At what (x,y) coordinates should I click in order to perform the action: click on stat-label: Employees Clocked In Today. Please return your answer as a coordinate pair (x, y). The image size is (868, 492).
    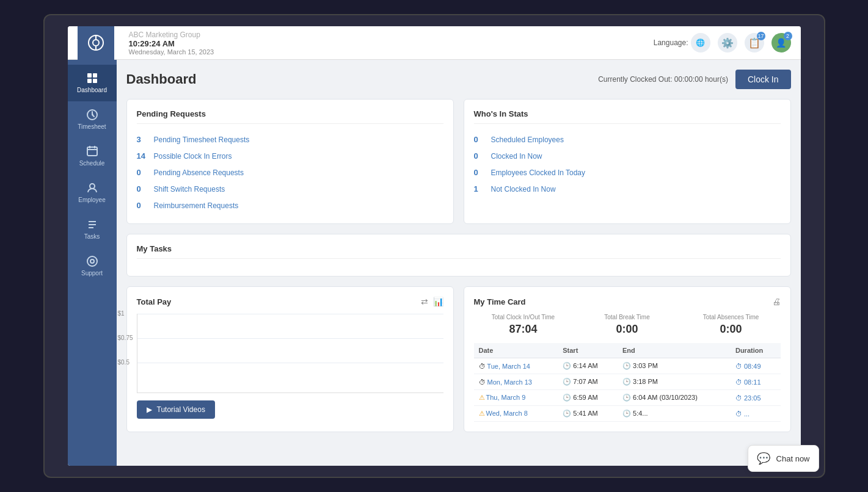
    Looking at the image, I should click on (539, 173).